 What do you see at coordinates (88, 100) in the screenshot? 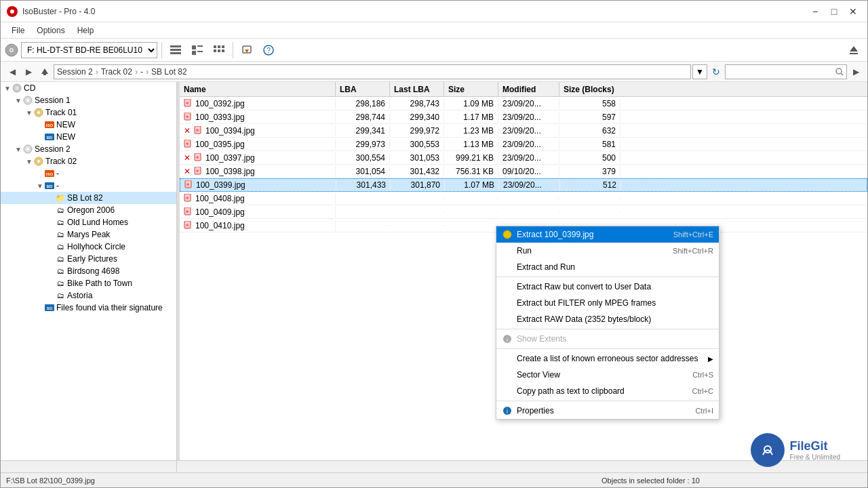
I see `tree-item-session1: ▼ Session 1` at bounding box center [88, 100].